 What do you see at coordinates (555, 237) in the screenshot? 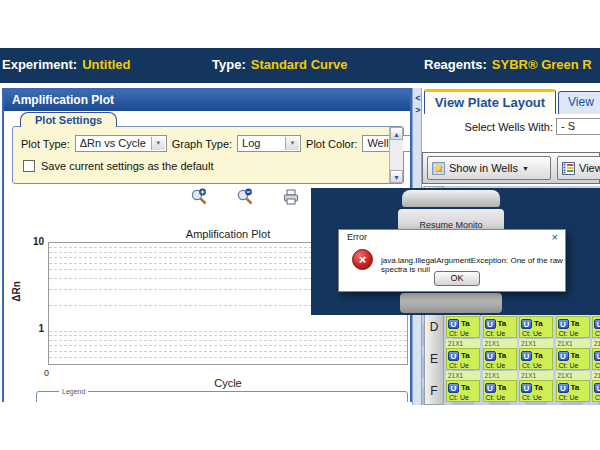
I see `close-icon: ×` at bounding box center [555, 237].